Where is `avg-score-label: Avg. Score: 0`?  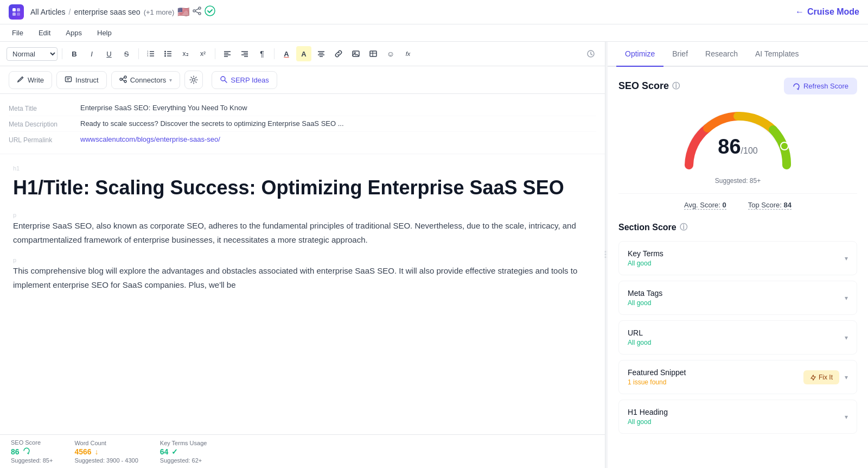
avg-score-label: Avg. Score: 0 is located at coordinates (705, 205).